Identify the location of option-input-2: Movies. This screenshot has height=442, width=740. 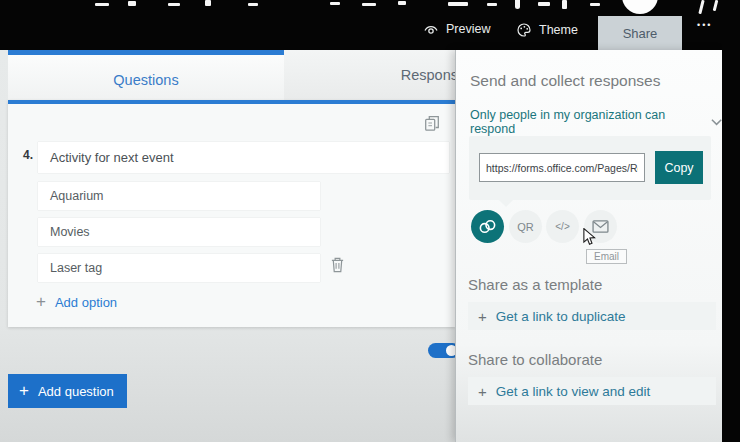
(179, 232).